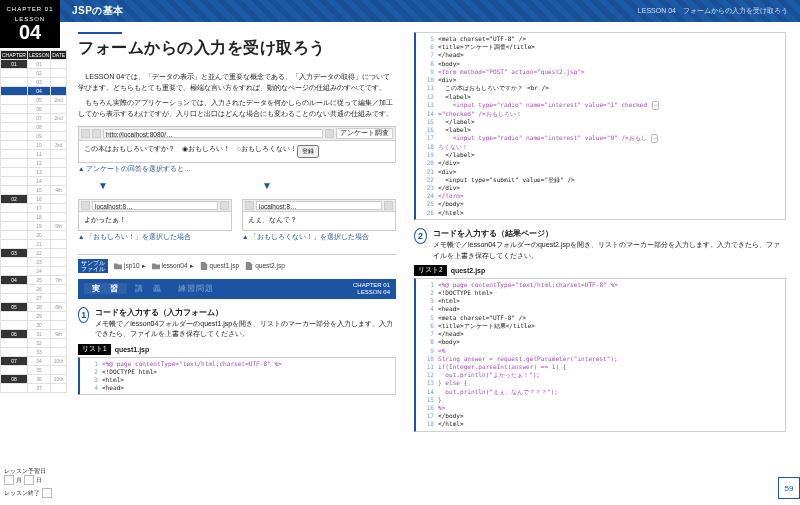 The height and width of the screenshot is (505, 800). What do you see at coordinates (30, 7) in the screenshot?
I see `chapter-pill: CHAPTER 01` at bounding box center [30, 7].